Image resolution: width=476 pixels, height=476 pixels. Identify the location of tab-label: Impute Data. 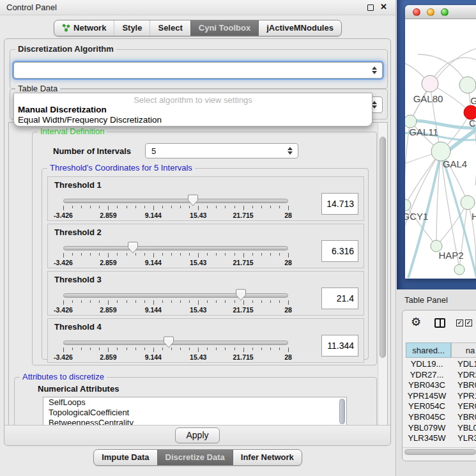
(125, 457).